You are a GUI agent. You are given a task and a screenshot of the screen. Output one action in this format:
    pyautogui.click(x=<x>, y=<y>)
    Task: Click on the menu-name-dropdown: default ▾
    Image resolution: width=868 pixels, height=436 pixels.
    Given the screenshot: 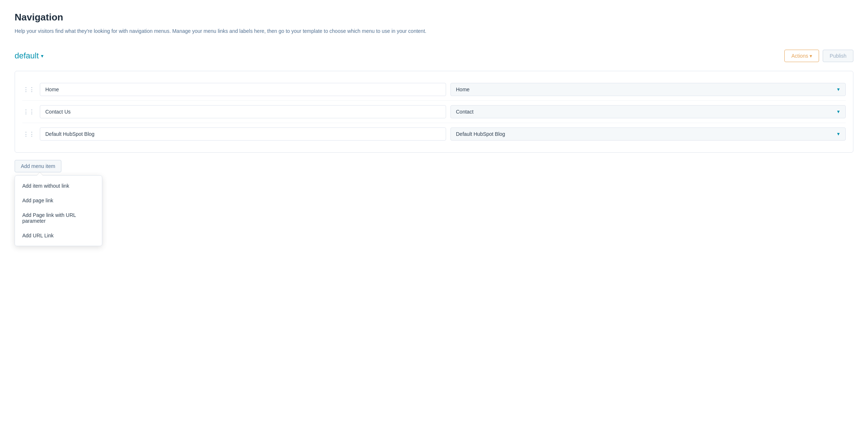 What is the action you would take?
    pyautogui.click(x=29, y=56)
    